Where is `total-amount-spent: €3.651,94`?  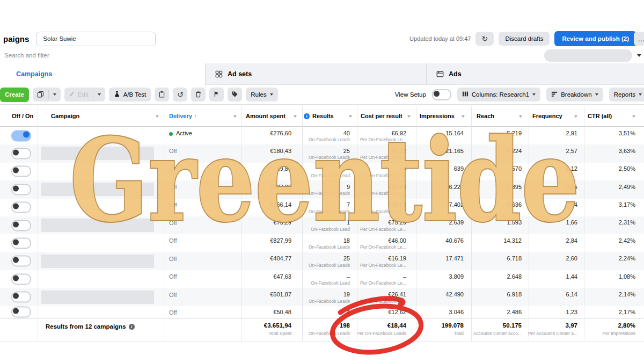 total-amount-spent: €3.651,94 is located at coordinates (278, 325).